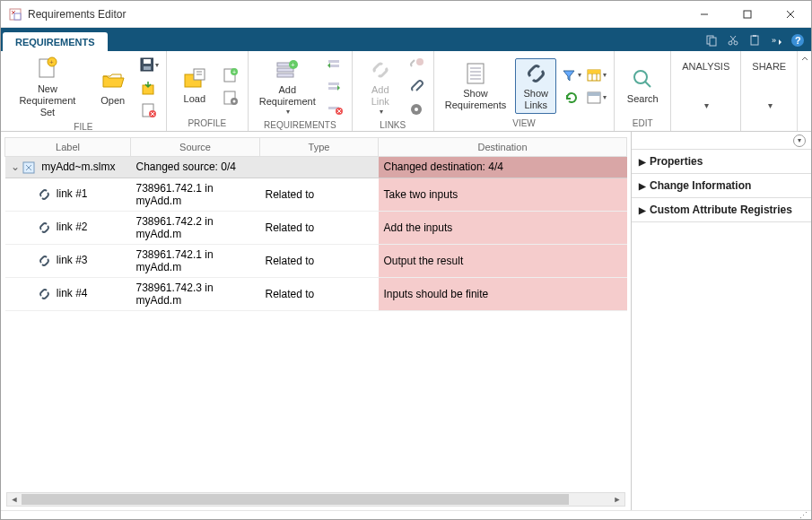 The image size is (812, 520). I want to click on profile-settings-button, so click(231, 98).